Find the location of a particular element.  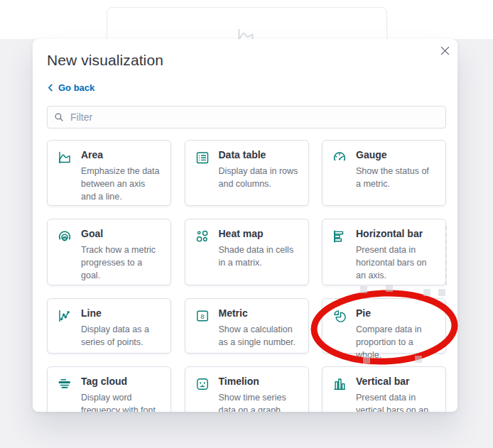

area-chart-icon is located at coordinates (65, 158).